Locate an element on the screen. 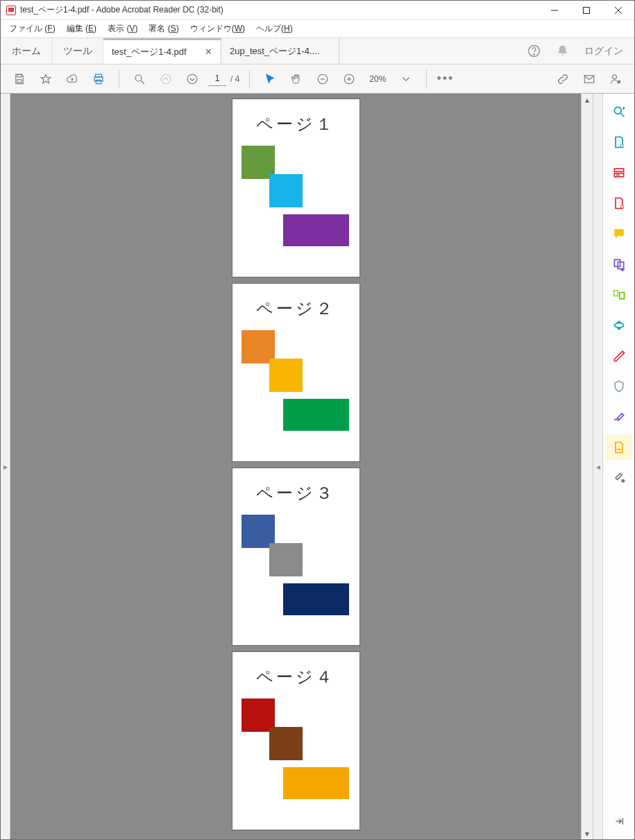 Image resolution: width=635 pixels, height=840 pixels. comment-tool is located at coordinates (619, 234).